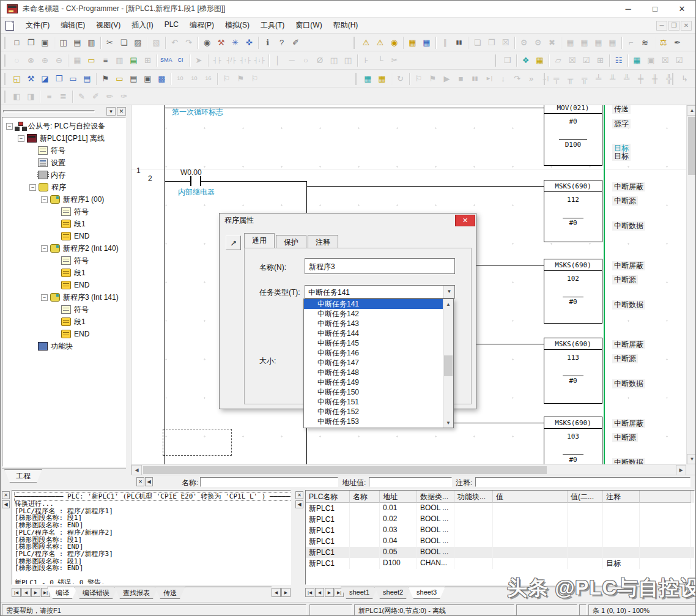  I want to click on instruction-block: MSKS(690)113#0, so click(573, 371).